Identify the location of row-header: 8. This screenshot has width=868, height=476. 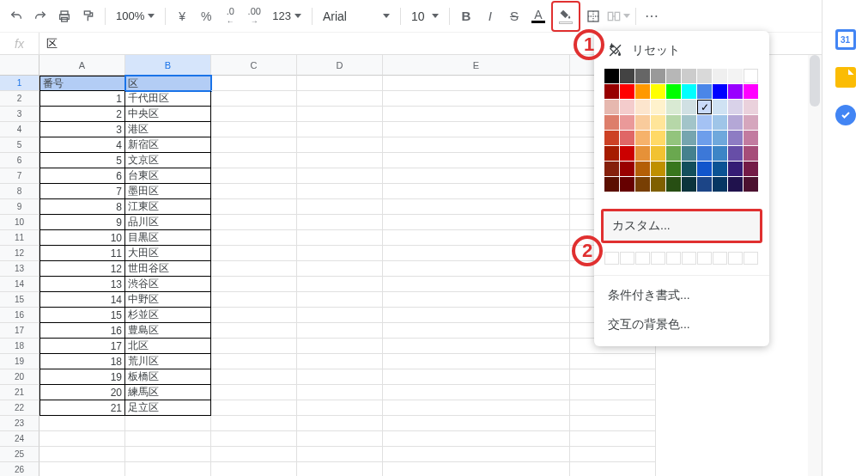
(20, 192).